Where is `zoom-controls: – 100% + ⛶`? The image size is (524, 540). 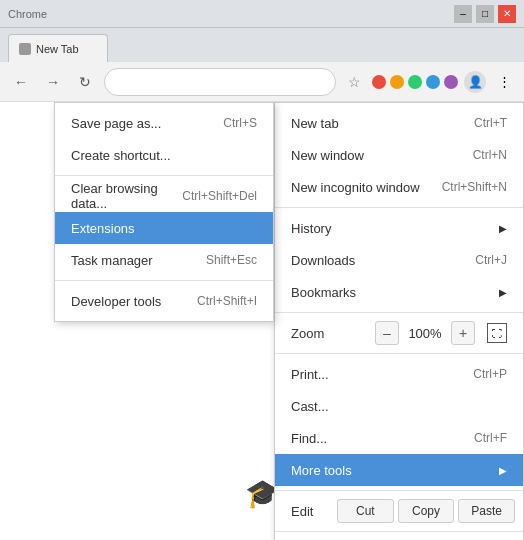 zoom-controls: – 100% + ⛶ is located at coordinates (441, 333).